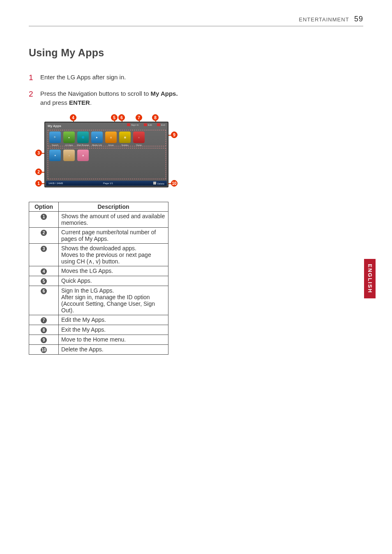  Describe the element at coordinates (99, 255) in the screenshot. I see `table-row: 3Shows the downloaded apps. Moves to the…` at that location.